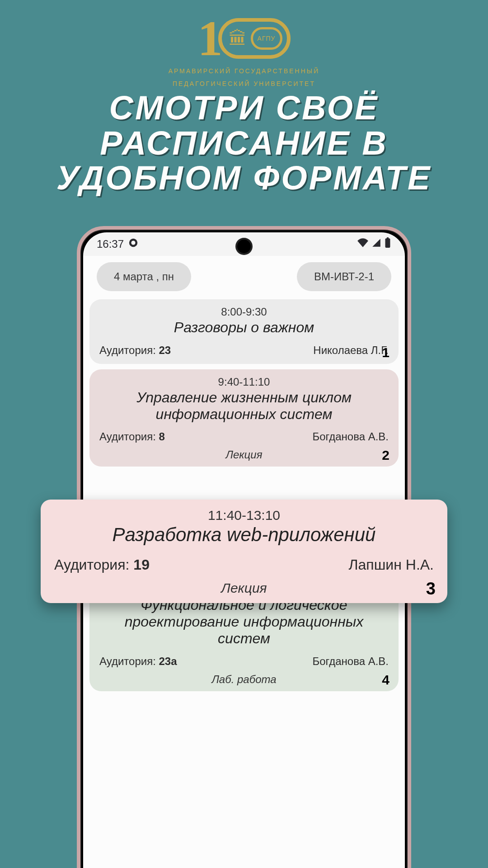  I want to click on status-time: 16:37, so click(110, 244).